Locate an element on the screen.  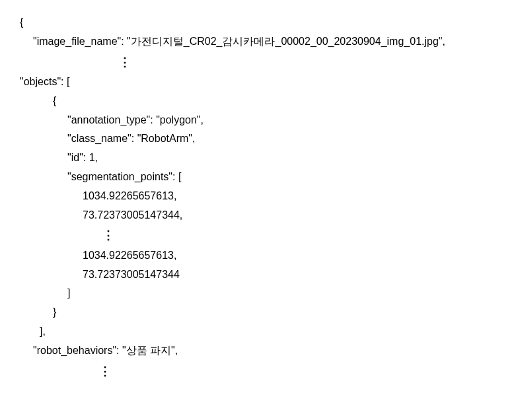
seg-array-close: ] is located at coordinates (258, 293).